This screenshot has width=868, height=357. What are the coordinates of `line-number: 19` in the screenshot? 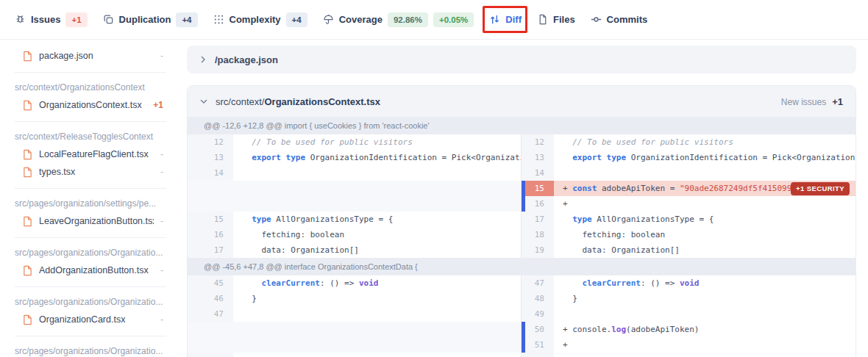 It's located at (538, 250).